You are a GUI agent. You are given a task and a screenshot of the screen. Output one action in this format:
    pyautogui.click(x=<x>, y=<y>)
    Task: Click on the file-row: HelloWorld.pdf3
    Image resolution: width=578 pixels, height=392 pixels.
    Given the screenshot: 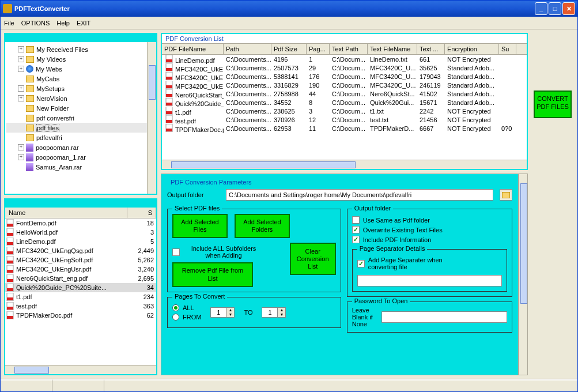 What is the action you would take?
    pyautogui.click(x=81, y=232)
    